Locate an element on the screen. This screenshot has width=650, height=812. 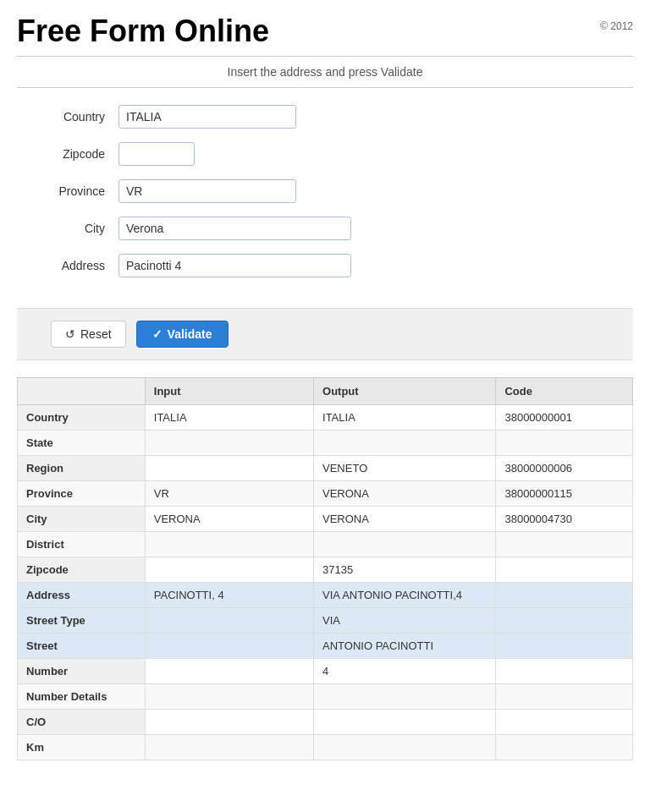
reset-icon: ↺ is located at coordinates (70, 334).